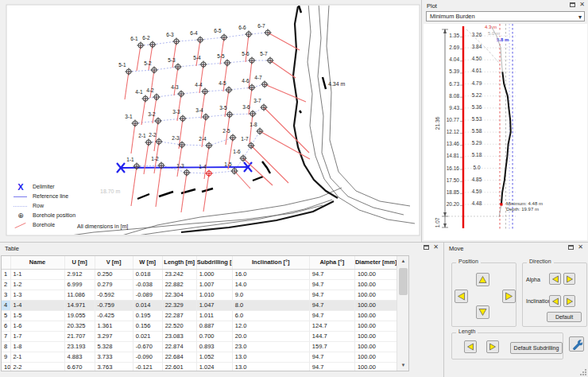 The height and width of the screenshot is (377, 588). What do you see at coordinates (569, 278) in the screenshot?
I see `alpha-increase-button` at bounding box center [569, 278].